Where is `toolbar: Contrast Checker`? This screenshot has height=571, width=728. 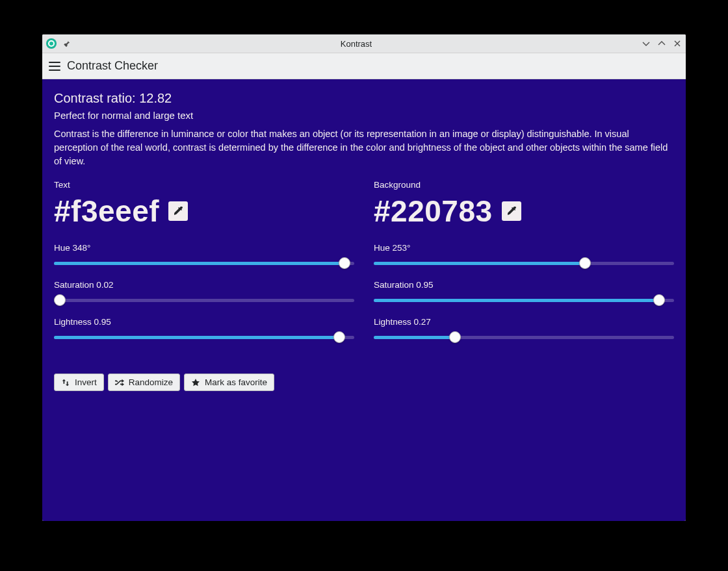 toolbar: Contrast Checker is located at coordinates (364, 66).